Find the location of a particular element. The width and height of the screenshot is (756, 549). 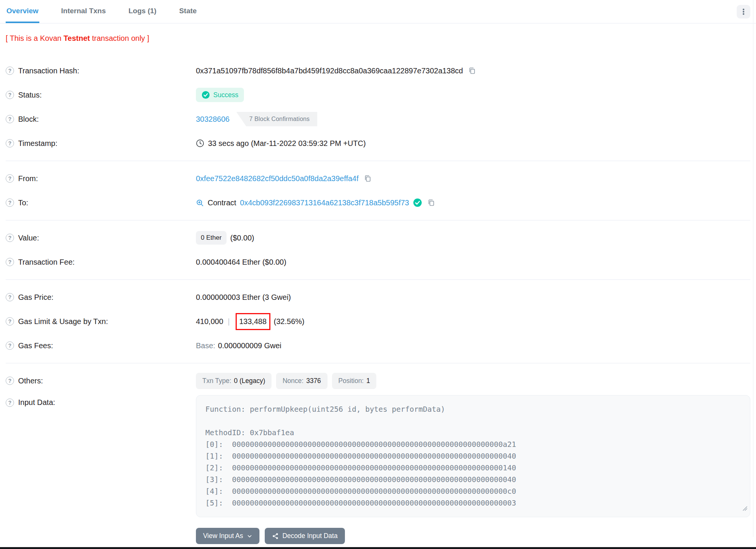

page-right-border is located at coordinates (753, 268).